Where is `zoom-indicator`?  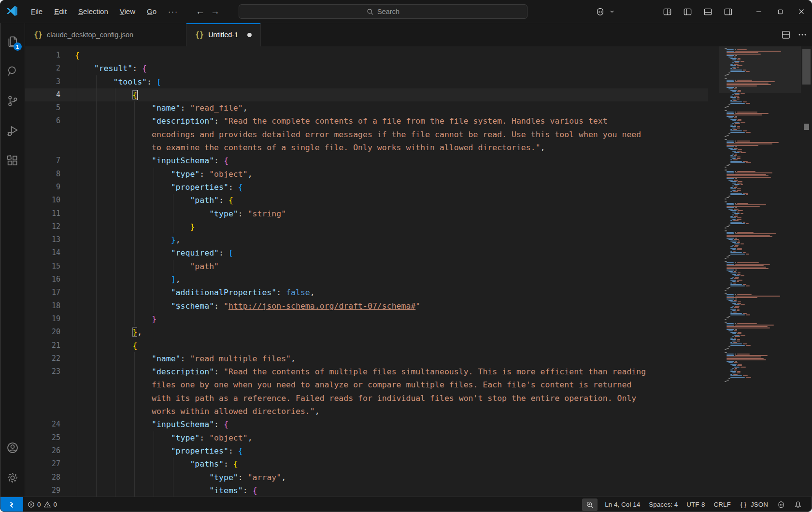
zoom-indicator is located at coordinates (590, 505).